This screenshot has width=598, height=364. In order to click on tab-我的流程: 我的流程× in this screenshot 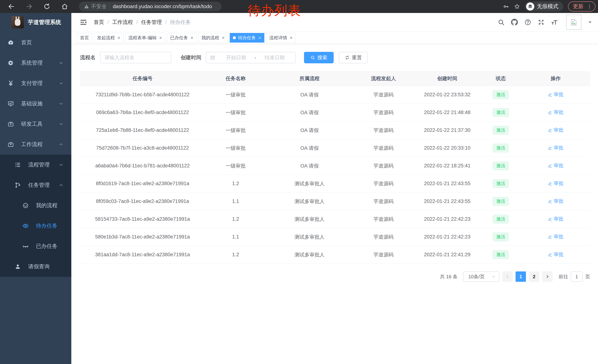, I will do `click(213, 38)`.